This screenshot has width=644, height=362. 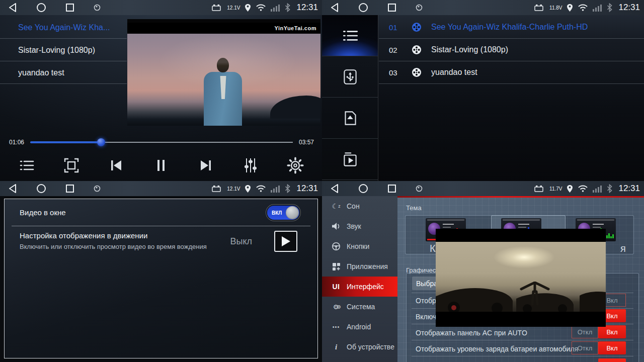 What do you see at coordinates (206, 165) in the screenshot?
I see `next-button` at bounding box center [206, 165].